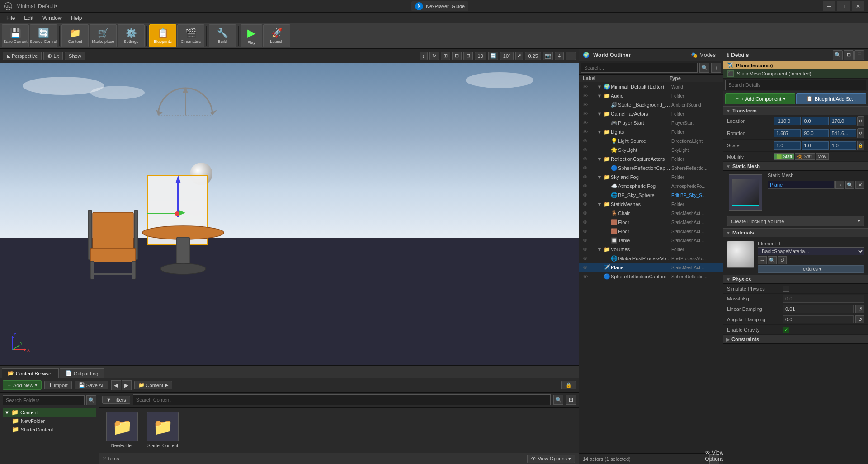 The image size is (868, 464). What do you see at coordinates (861, 133) in the screenshot?
I see `rotation-reset-button: ↺` at bounding box center [861, 133].